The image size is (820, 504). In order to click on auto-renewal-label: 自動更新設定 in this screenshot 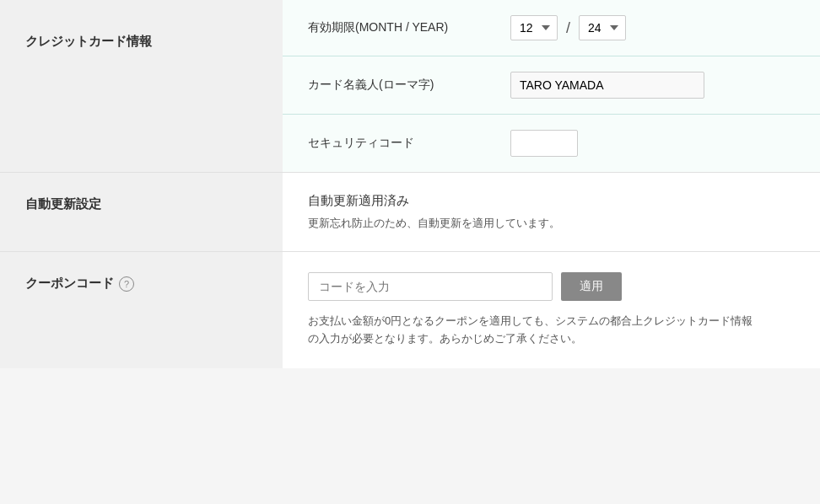, I will do `click(142, 212)`.